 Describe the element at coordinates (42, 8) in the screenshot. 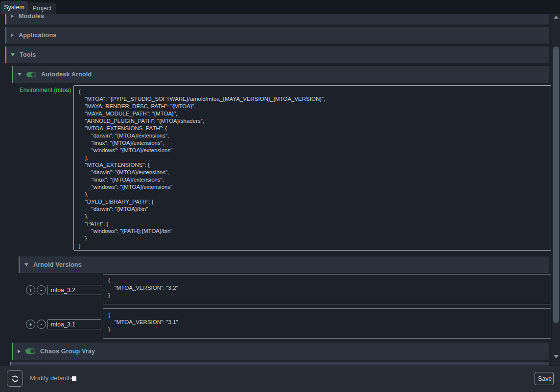

I see `tab-project: Project` at that location.